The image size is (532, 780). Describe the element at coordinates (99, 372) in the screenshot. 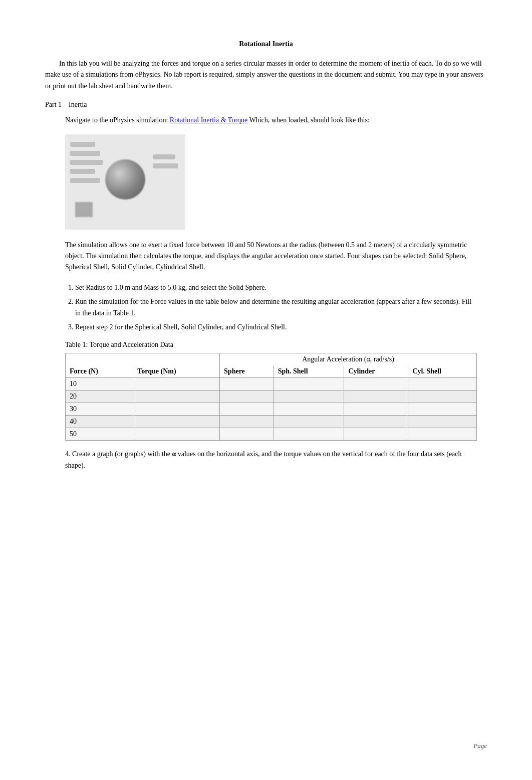

I see `col-force: Force (N)` at that location.